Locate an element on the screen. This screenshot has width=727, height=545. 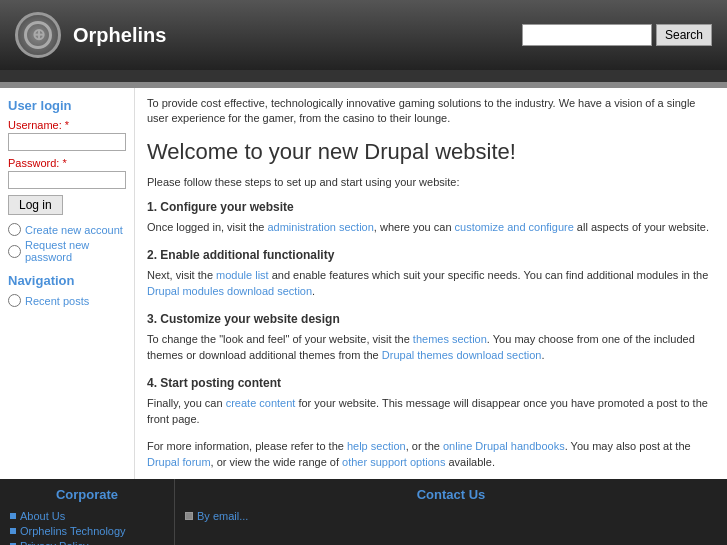
drupal-themes-link: Drupal themes download section is located at coordinates (462, 355).